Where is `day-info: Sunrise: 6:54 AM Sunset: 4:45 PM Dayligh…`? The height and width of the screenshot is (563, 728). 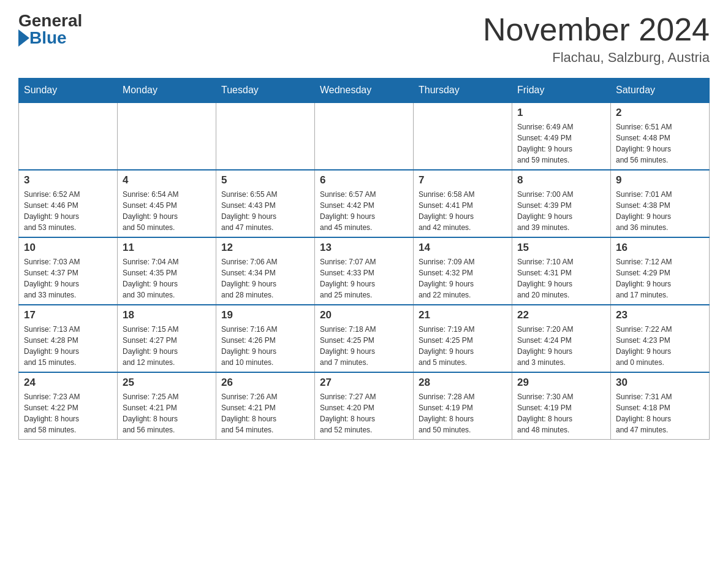 day-info: Sunrise: 6:54 AM Sunset: 4:45 PM Dayligh… is located at coordinates (167, 211).